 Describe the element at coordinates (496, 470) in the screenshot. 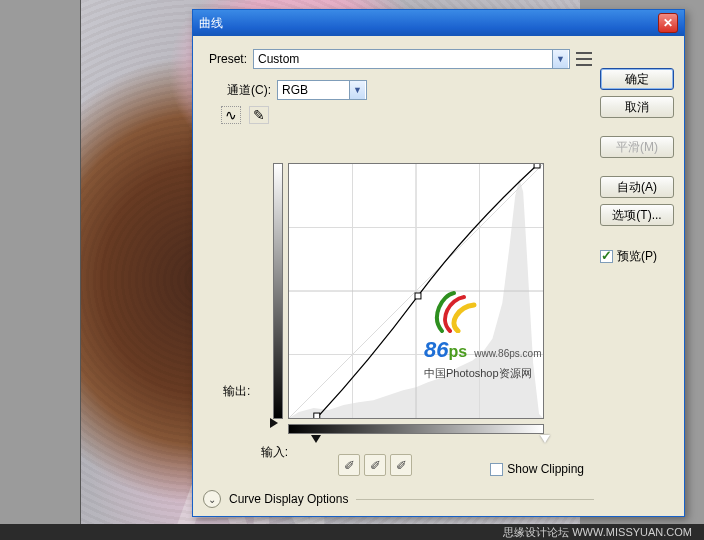

I see `show-clipping-checkbox` at that location.